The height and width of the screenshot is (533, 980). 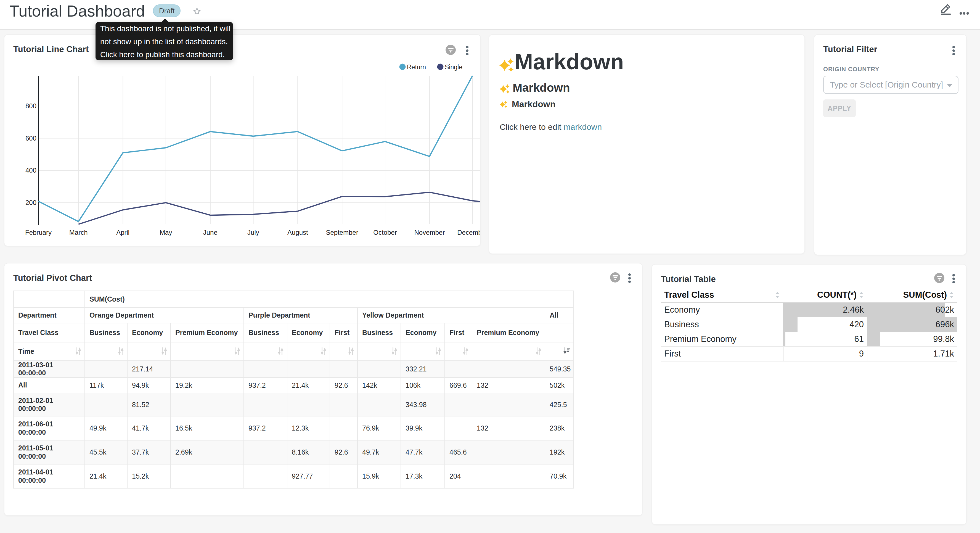 What do you see at coordinates (38, 232) in the screenshot?
I see `svg-text: February` at bounding box center [38, 232].